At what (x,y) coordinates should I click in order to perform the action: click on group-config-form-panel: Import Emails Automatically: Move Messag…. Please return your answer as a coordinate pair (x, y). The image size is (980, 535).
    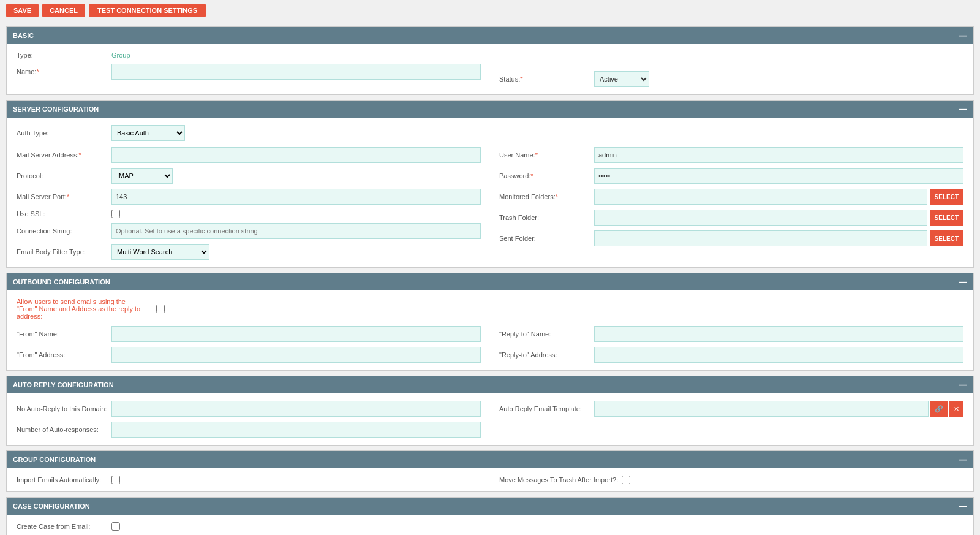
    Looking at the image, I should click on (490, 480).